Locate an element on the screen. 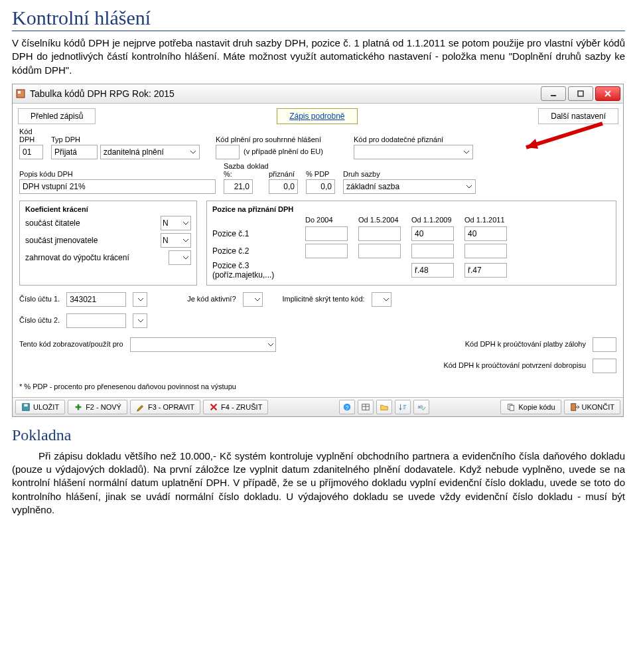 The width and height of the screenshot is (637, 672). cancel-icon is located at coordinates (214, 407).